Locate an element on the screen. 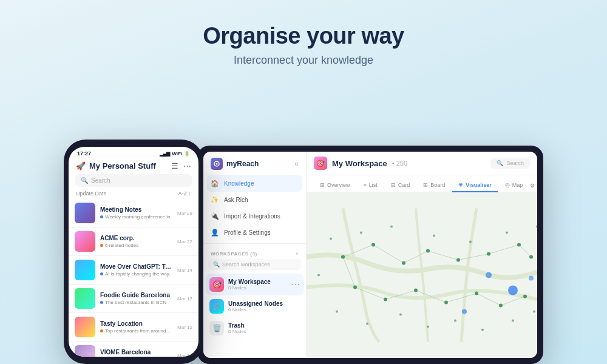 This screenshot has width=607, height=364. workspace-name: My Workspace is located at coordinates (257, 281).